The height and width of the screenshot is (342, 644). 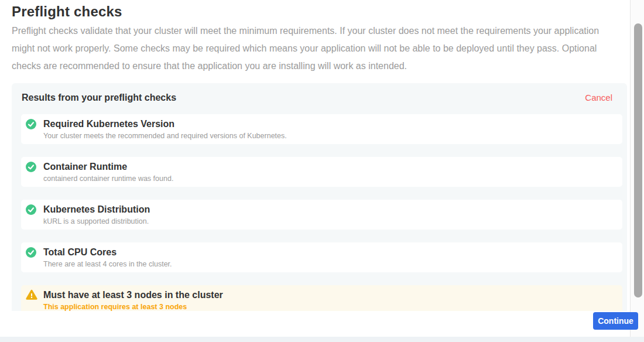 I want to click on check-item: Container Runtime containerd container r…, so click(x=322, y=172).